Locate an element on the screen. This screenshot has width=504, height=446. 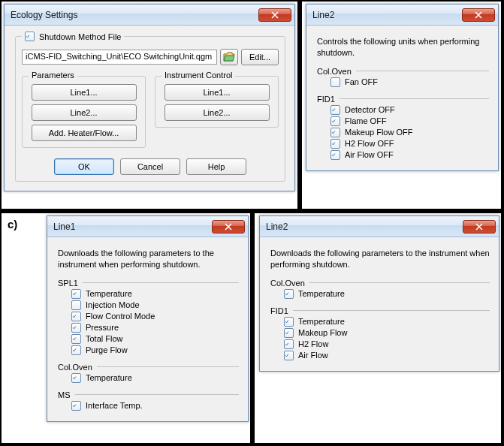
h2-flow-checkbox is located at coordinates (288, 344).